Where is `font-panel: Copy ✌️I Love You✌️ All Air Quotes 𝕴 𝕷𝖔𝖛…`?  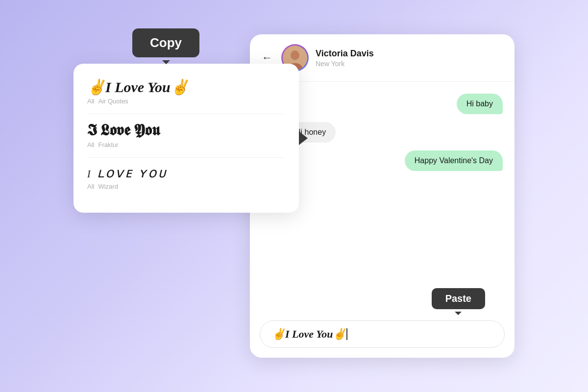 font-panel: Copy ✌️I Love You✌️ All Air Quotes 𝕴 𝕷𝖔𝖛… is located at coordinates (186, 138).